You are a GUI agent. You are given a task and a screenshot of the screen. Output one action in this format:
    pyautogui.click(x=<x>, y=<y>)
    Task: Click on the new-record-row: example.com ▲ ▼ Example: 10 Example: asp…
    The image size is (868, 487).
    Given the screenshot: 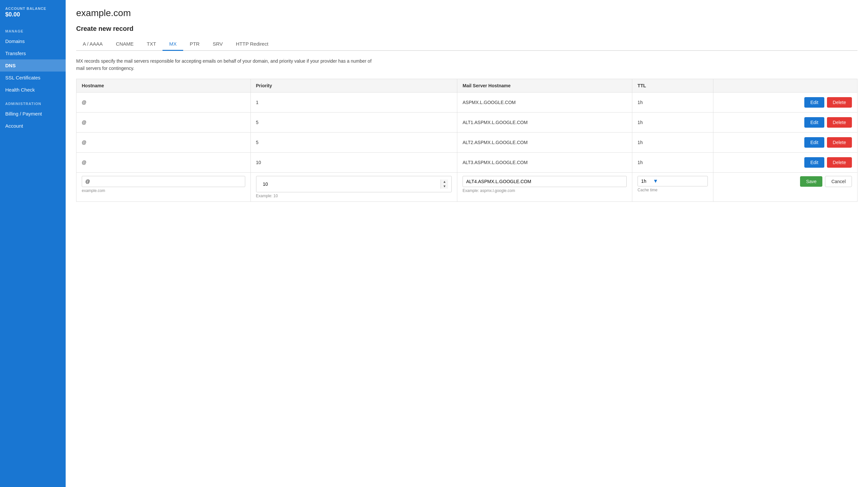 What is the action you would take?
    pyautogui.click(x=467, y=187)
    